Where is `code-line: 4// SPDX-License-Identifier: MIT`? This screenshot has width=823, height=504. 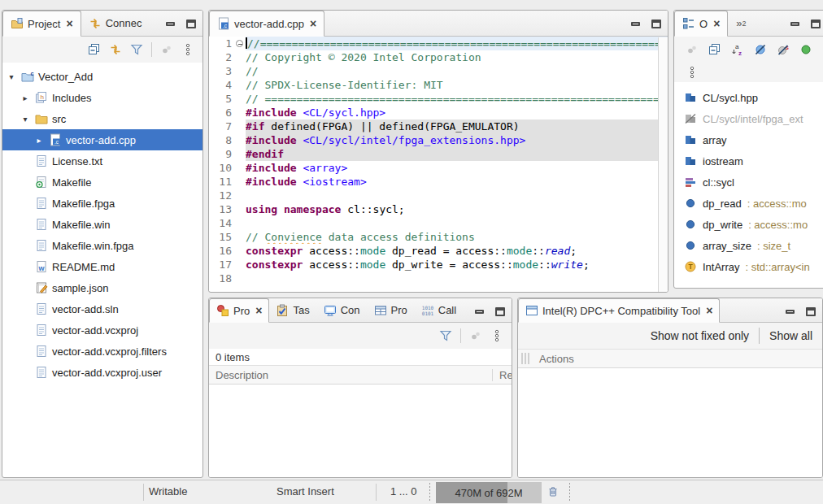
code-line: 4// SPDX-License-Identifier: MIT is located at coordinates (438, 85).